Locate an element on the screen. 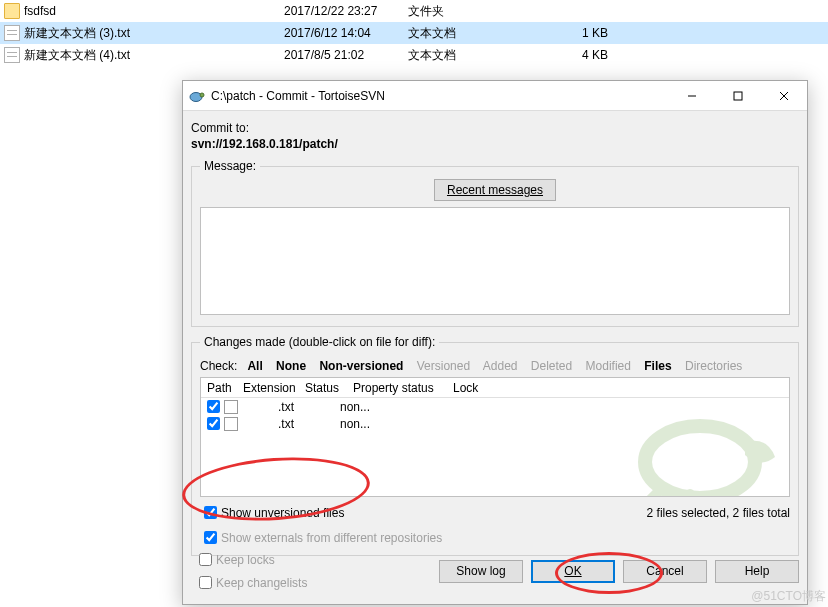  file-date: 2017/8/5 21:02 is located at coordinates (346, 55).